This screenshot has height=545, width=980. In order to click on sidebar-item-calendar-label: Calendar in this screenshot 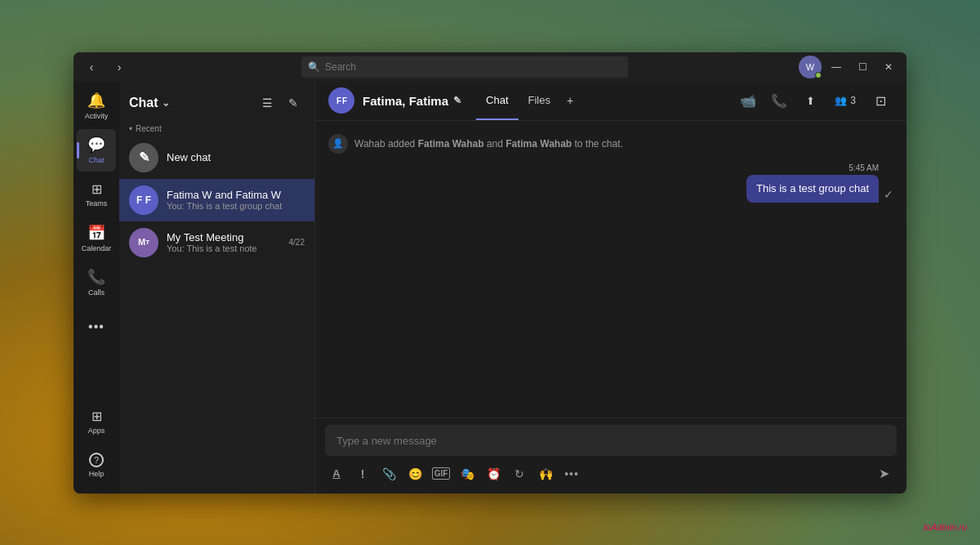, I will do `click(96, 248)`.